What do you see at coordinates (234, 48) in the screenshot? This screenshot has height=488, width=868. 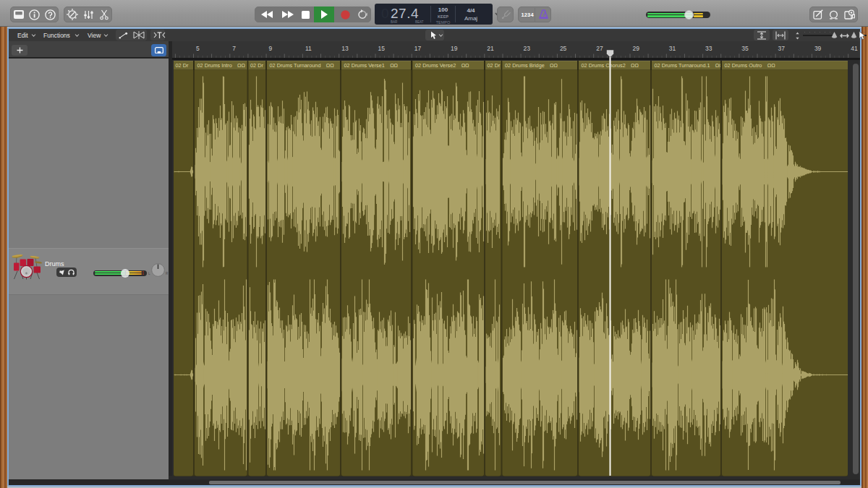 I see `svg-text: 7` at bounding box center [234, 48].